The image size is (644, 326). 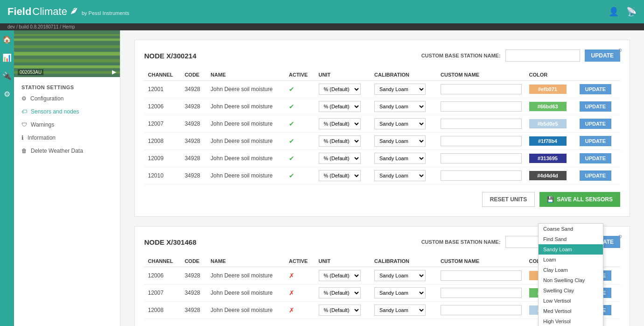 I want to click on cell-name: John Deere soil moisture, so click(x=246, y=90).